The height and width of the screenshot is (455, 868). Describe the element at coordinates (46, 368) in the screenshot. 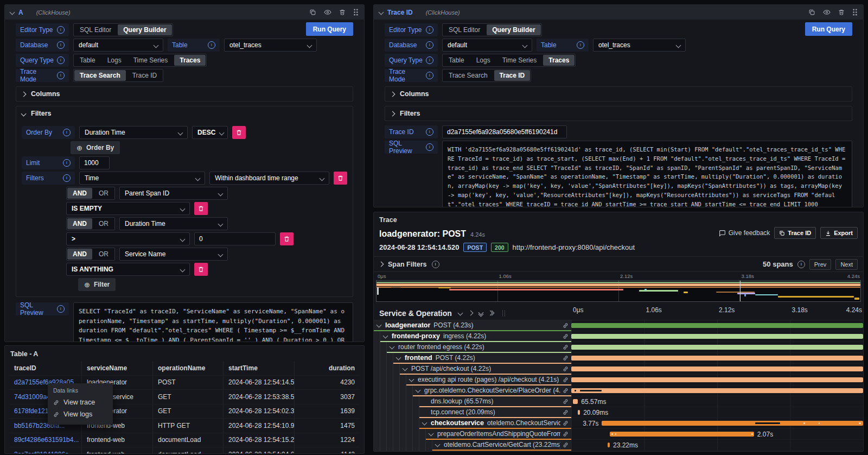

I see `table-header-traceID: traceID` at that location.